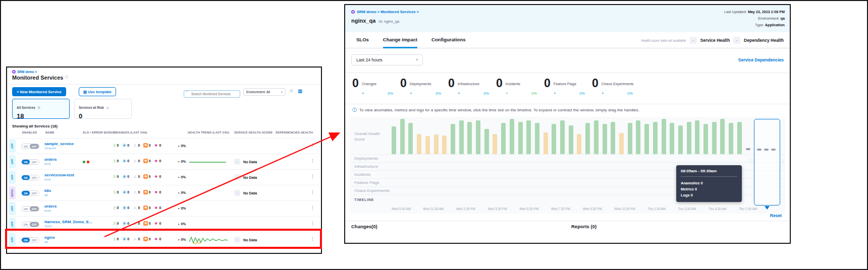  What do you see at coordinates (164, 146) in the screenshot?
I see `table-row: APP ONOFF sample_service nonprod ↑0❉0⚠0⚑…` at bounding box center [164, 146].